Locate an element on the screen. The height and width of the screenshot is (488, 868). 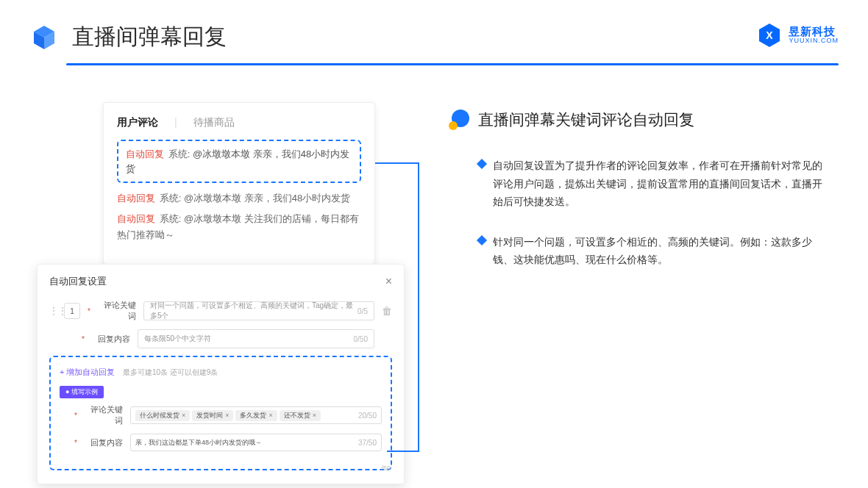
keyword-input: 对同一个问题，可设置多个相近、高频的关键词，Tag确定，最多5个 0/5 is located at coordinates (259, 311).